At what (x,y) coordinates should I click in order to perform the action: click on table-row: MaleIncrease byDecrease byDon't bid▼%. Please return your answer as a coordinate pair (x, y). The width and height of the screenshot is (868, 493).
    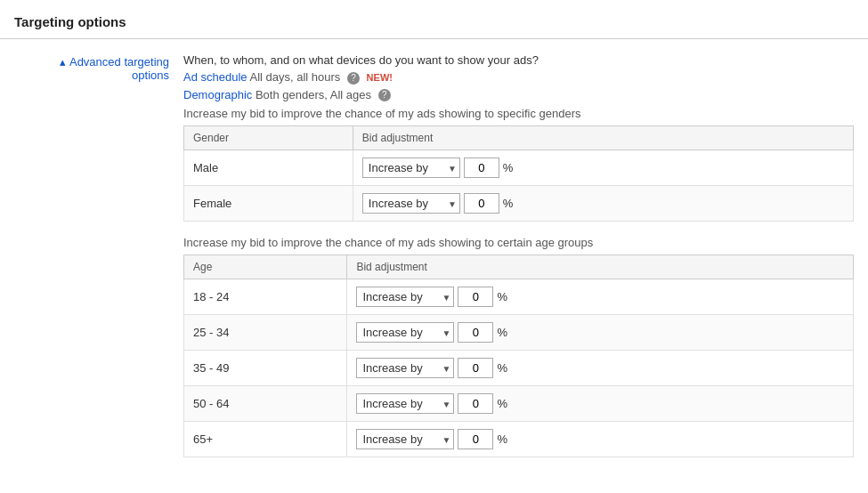
    Looking at the image, I should click on (519, 168).